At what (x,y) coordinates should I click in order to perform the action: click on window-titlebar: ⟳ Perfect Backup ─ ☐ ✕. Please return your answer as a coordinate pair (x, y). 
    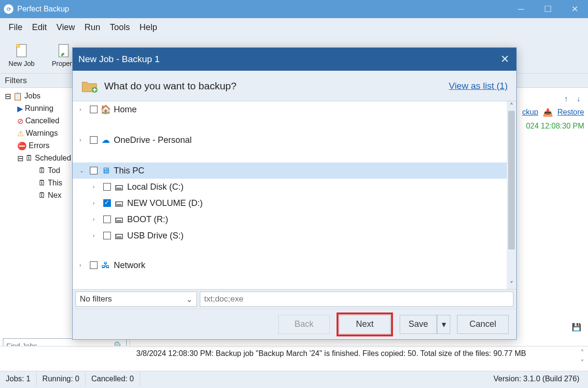
    Looking at the image, I should click on (294, 9).